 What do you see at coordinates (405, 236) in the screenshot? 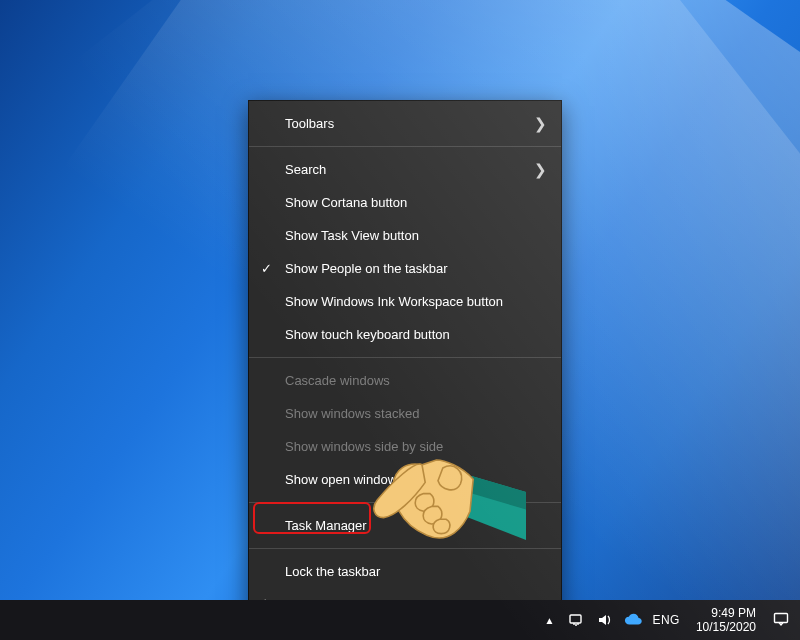
I see `menu-item-taskview: Show Task View button` at bounding box center [405, 236].